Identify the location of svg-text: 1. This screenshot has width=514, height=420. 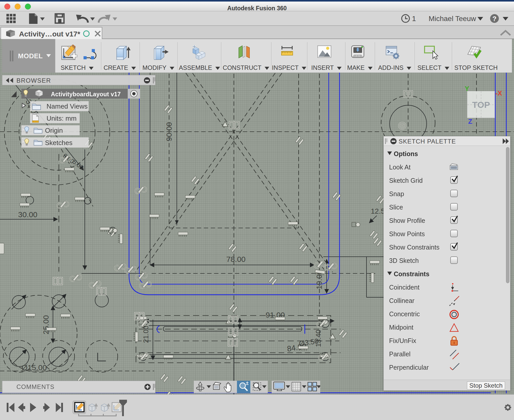
(414, 18).